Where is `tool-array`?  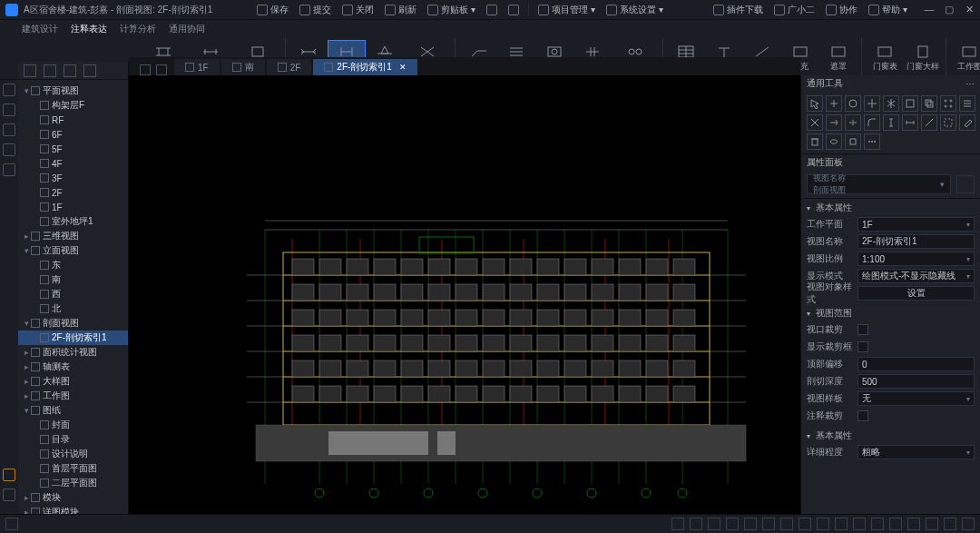 tool-array is located at coordinates (948, 104).